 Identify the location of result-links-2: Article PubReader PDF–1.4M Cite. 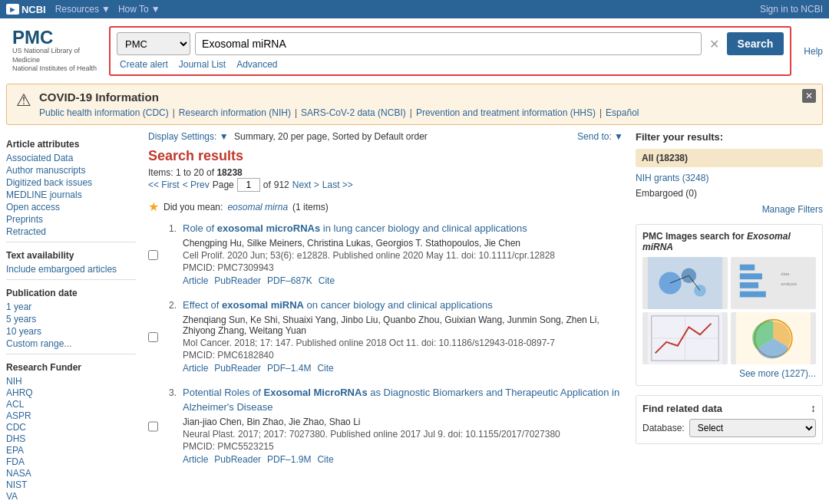
(403, 368).